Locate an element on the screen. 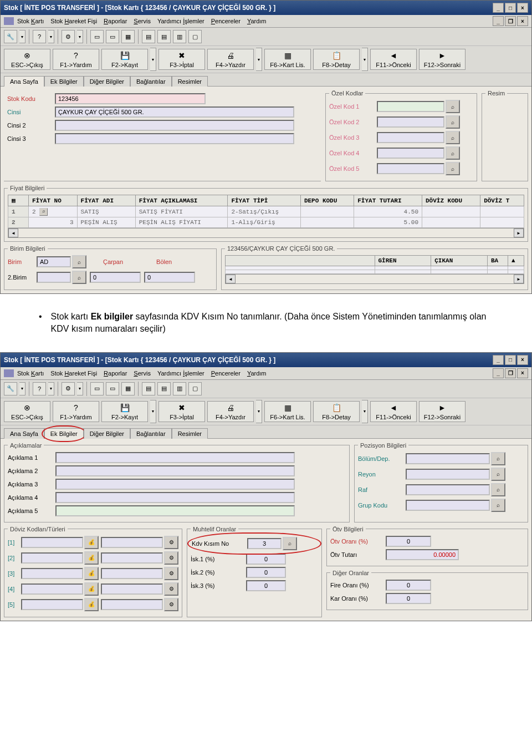 Image resolution: width=532 pixels, height=756 pixels. cinsi3-input is located at coordinates (175, 139).